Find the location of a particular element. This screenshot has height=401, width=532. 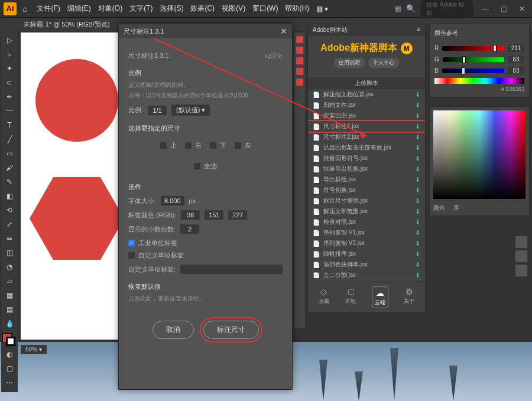

script-row: 📄序列复制 V2.jsx⬇ is located at coordinates (366, 243).